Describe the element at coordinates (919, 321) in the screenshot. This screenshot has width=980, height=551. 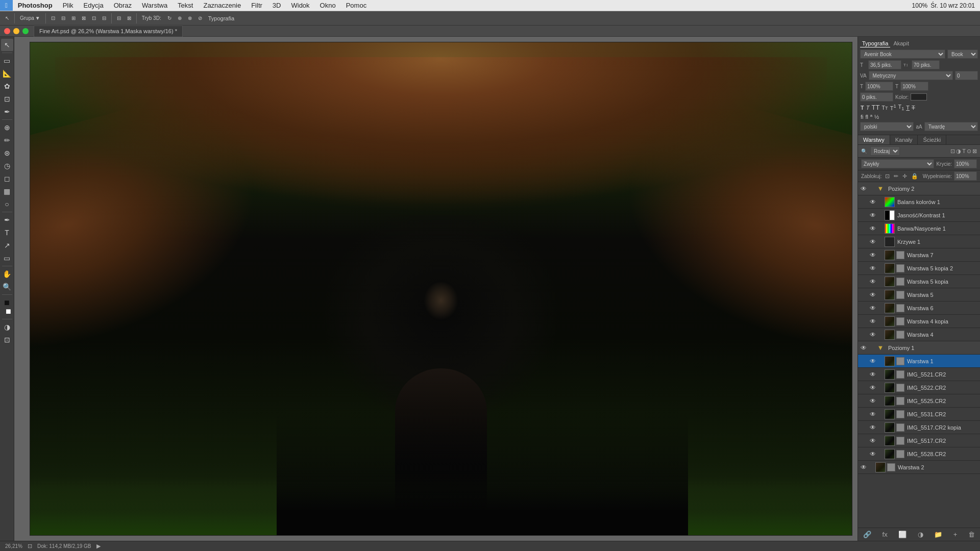
I see `layer-item: 👁 Warstwa 4 kopia` at that location.